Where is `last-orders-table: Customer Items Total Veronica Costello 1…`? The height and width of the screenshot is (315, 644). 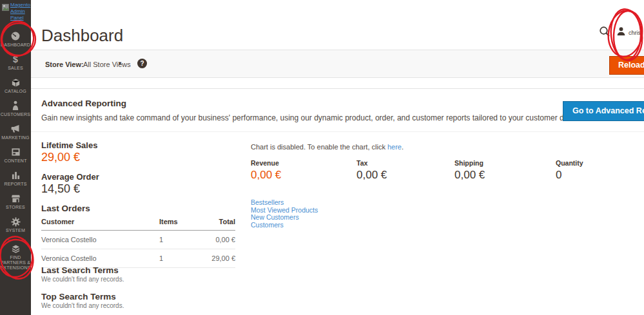 last-orders-table: Customer Items Total Veronica Costello 1… is located at coordinates (138, 242).